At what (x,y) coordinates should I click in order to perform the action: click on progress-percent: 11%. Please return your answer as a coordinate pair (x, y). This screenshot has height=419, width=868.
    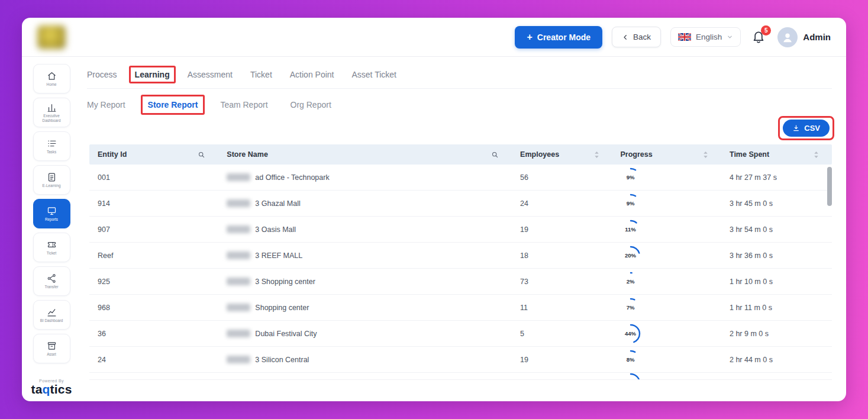
    Looking at the image, I should click on (631, 230).